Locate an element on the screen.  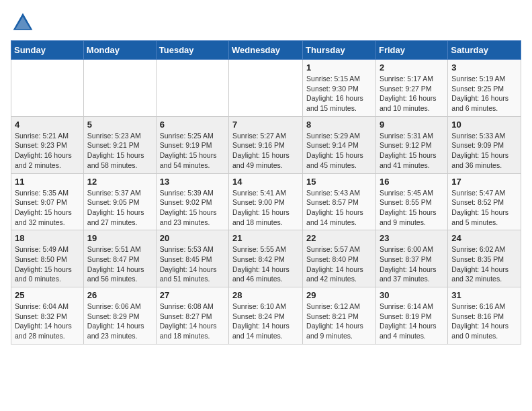
calendar-cell: 2Sunrise: 5:17 AM Sunset: 9:27 PM Daylig… is located at coordinates (411, 89).